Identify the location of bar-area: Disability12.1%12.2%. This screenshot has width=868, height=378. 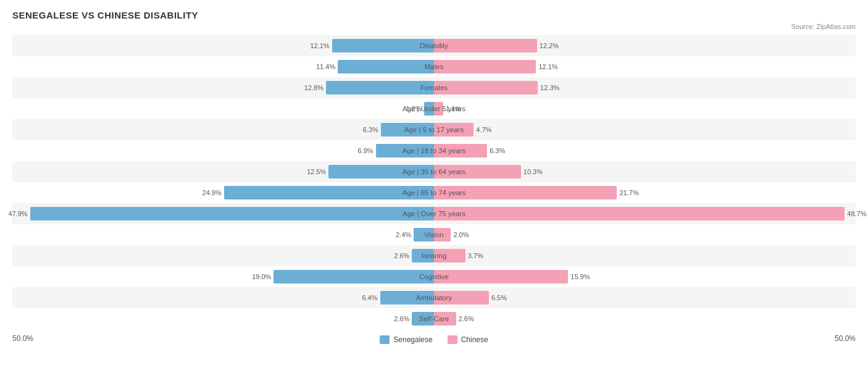
(434, 46).